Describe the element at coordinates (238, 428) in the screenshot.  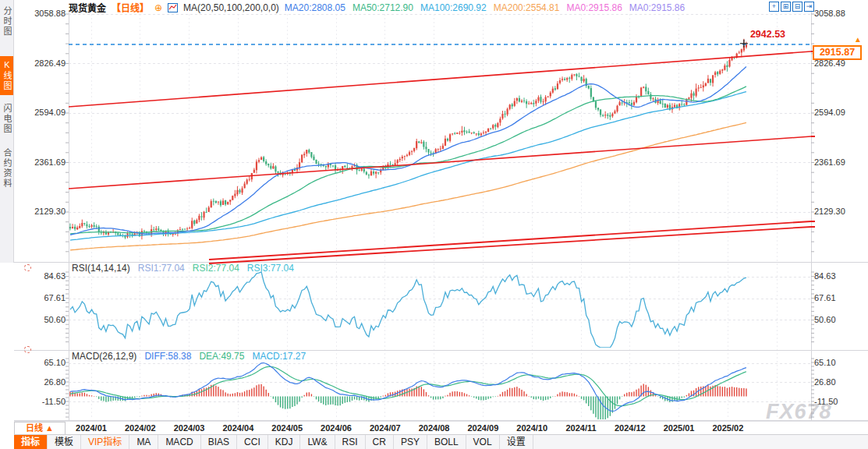
I see `month-label: 2024/04` at that location.